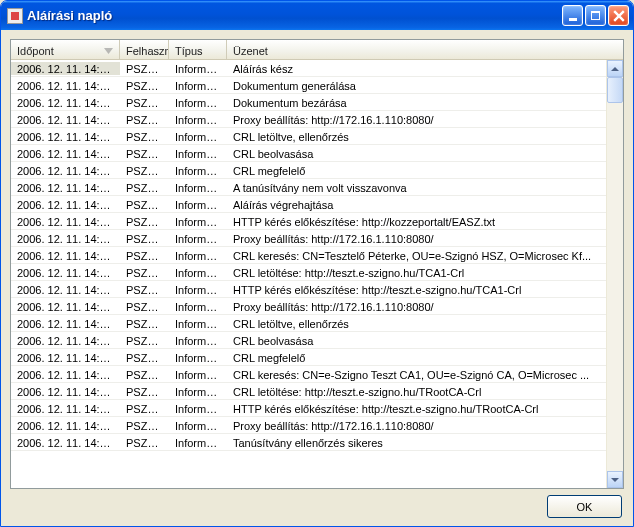  What do you see at coordinates (618, 16) in the screenshot?
I see `close-button` at bounding box center [618, 16].